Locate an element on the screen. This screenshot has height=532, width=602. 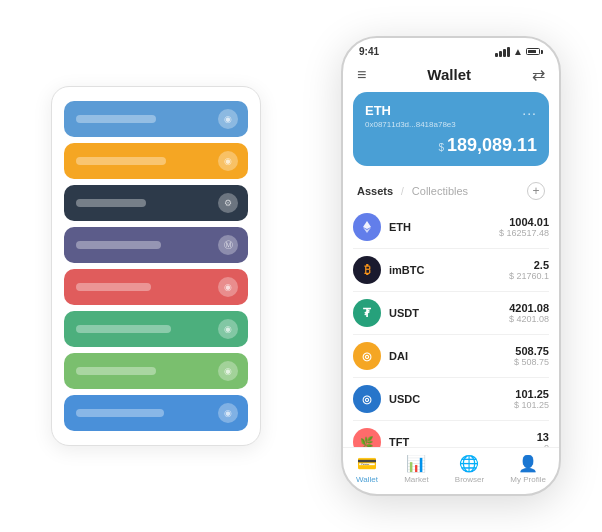
tft-icon: 🌿 is located at coordinates (367, 438).